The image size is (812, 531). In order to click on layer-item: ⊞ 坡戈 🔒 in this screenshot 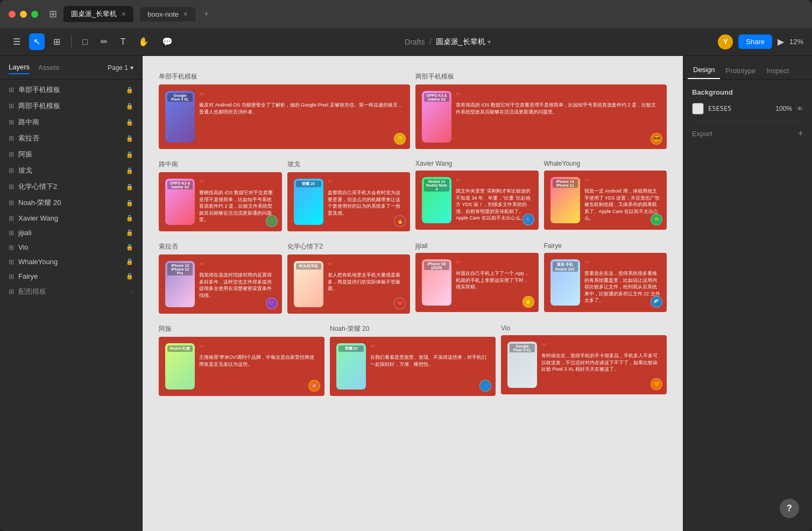, I will do `click(71, 171)`.